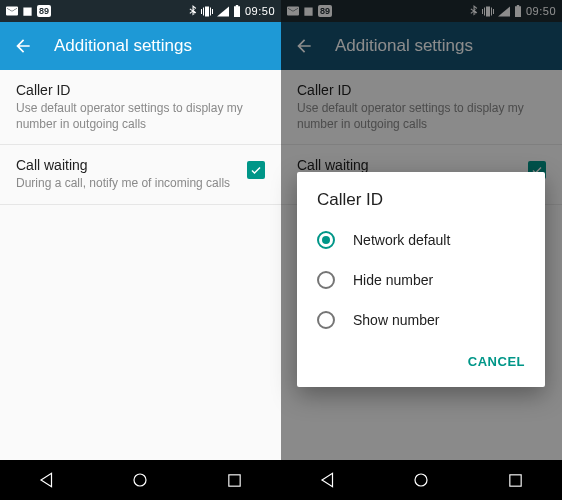 Image resolution: width=562 pixels, height=500 pixels. I want to click on radio-label: Network default, so click(402, 240).